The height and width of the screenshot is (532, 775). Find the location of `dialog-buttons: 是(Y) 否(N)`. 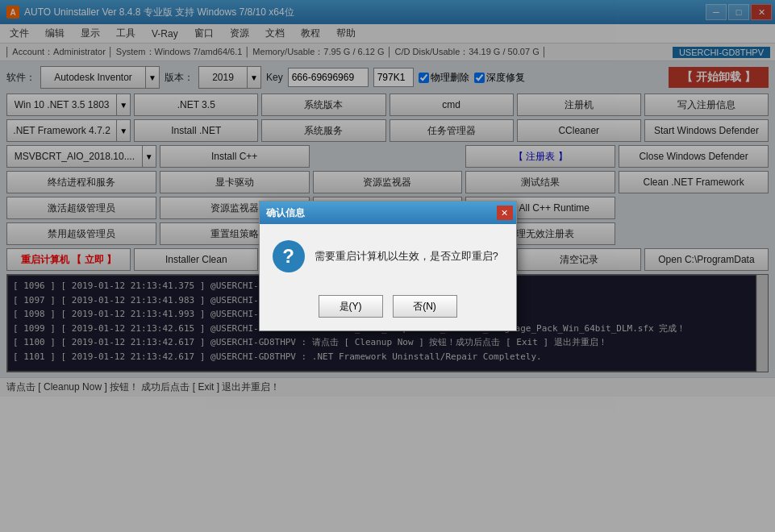

dialog-buttons: 是(Y) 否(N) is located at coordinates (388, 310).